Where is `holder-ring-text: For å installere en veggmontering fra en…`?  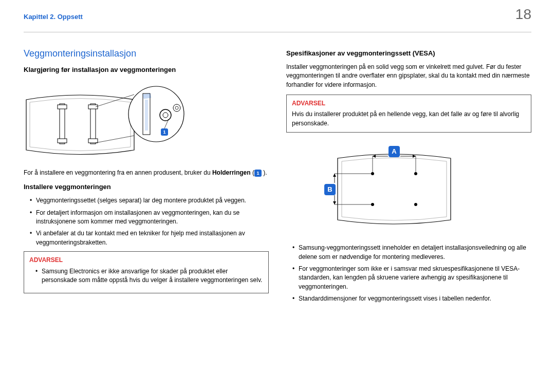
holder-ring-text: For å installere en veggmontering fra en… is located at coordinates (146, 173).